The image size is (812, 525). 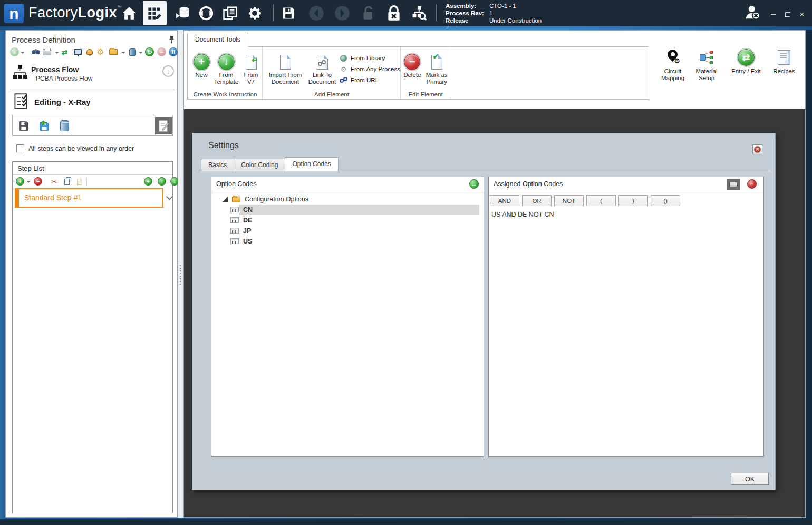 I want to click on add-dropdown-icon, so click(x=23, y=53).